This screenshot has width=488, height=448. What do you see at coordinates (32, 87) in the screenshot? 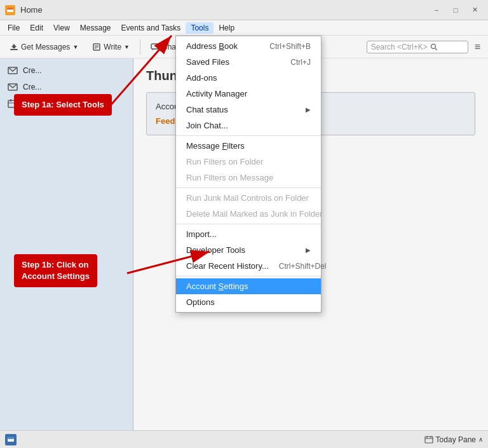
I see `sidebar-create-label-2: Cre...` at bounding box center [32, 87].